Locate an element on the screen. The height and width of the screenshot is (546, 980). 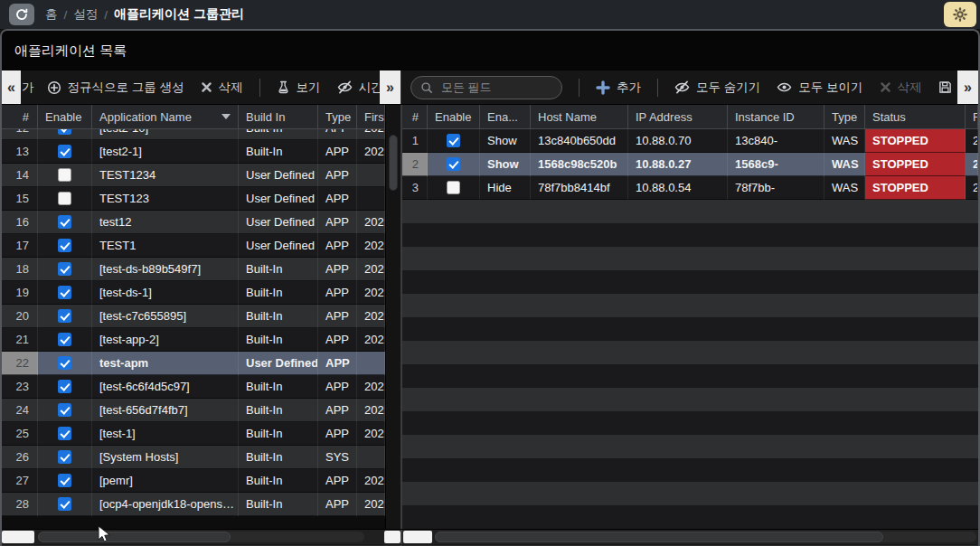
row-number: 1 is located at coordinates (415, 141).